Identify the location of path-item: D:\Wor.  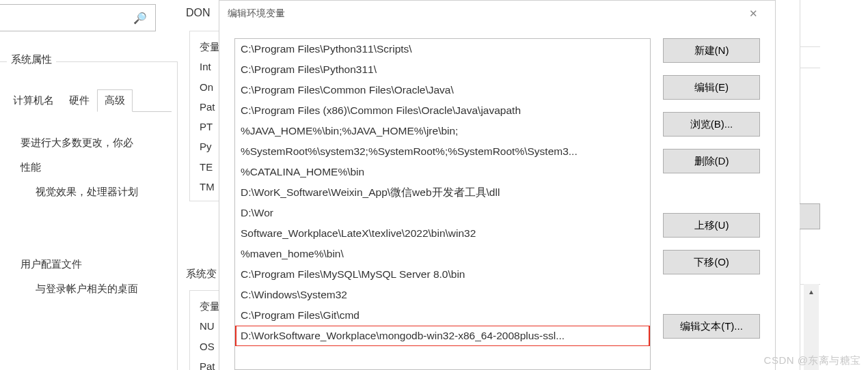
(443, 213).